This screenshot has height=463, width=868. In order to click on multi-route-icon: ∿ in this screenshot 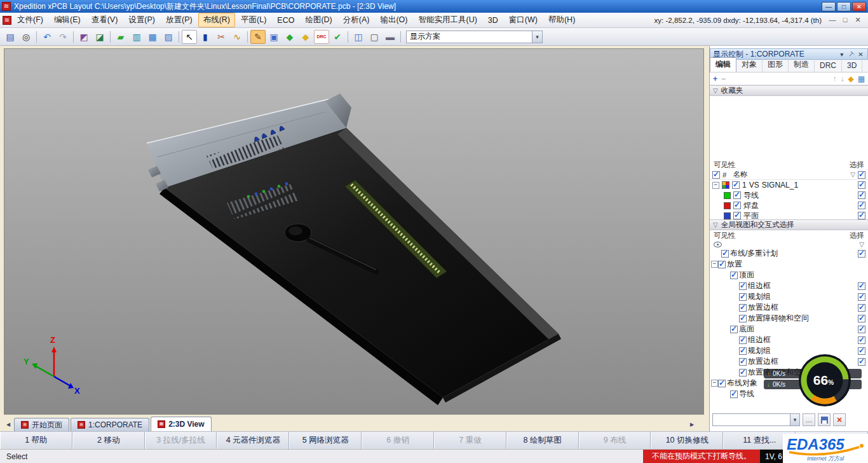, I will do `click(237, 37)`.